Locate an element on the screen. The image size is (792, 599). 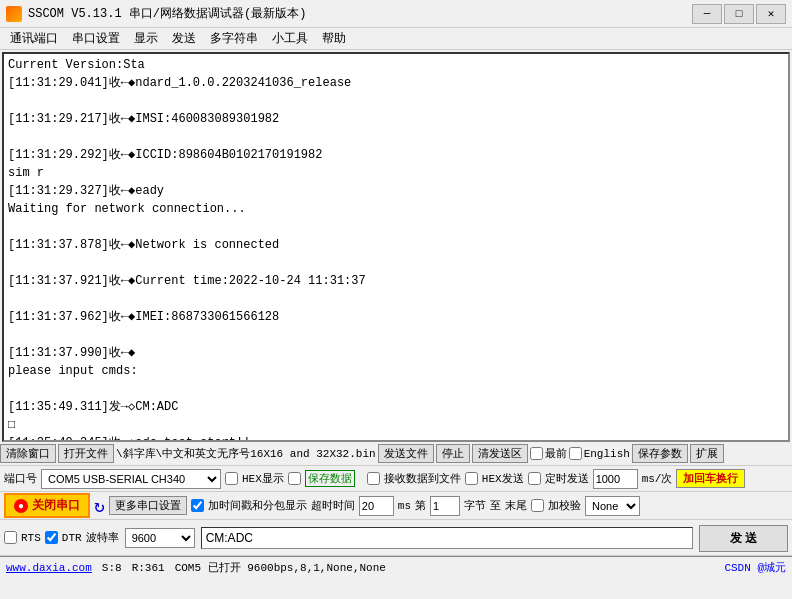
website-link: www.daxia.com is located at coordinates (49, 568).